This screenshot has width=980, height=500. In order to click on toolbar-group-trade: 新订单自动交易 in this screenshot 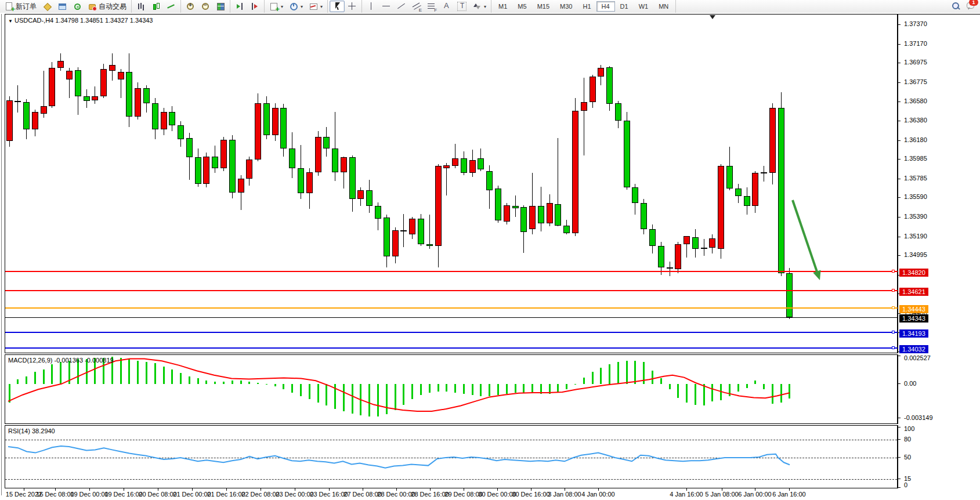, I will do `click(66, 6)`.